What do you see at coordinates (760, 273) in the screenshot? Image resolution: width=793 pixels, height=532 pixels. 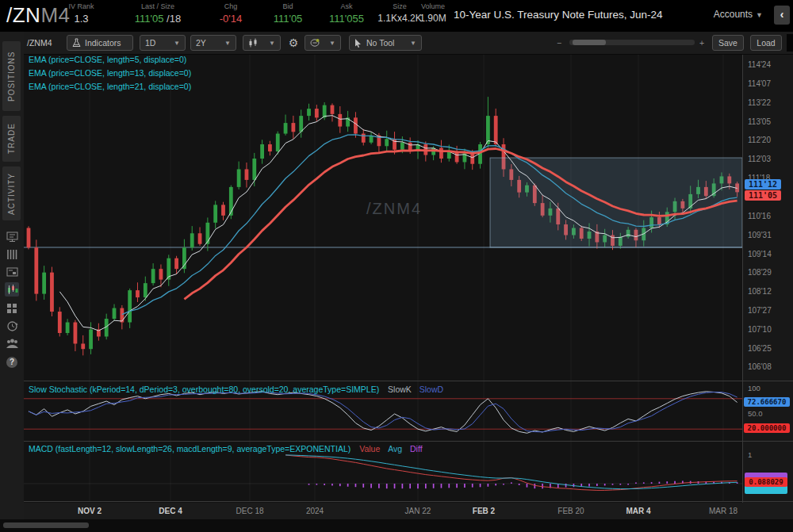 I see `price-axis-label: 108'29` at bounding box center [760, 273].